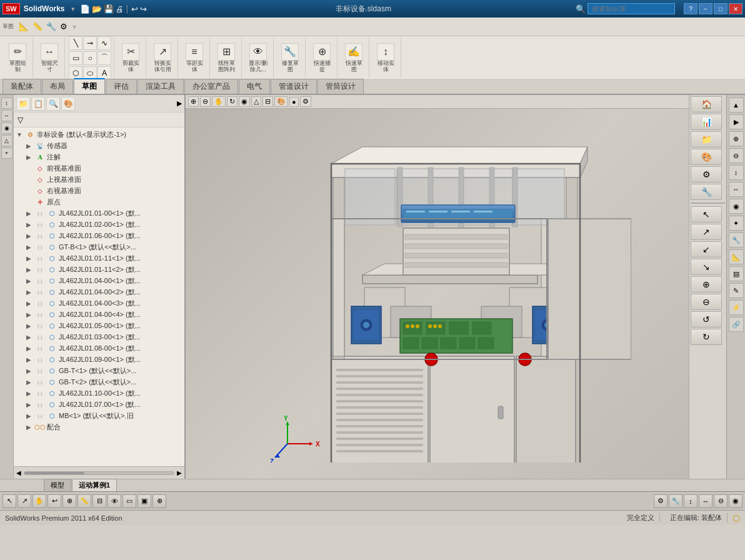 The image size is (745, 560). Describe the element at coordinates (290, 58) in the screenshot. I see `repair-sketch-btn: 🔧 修复草图` at that location.